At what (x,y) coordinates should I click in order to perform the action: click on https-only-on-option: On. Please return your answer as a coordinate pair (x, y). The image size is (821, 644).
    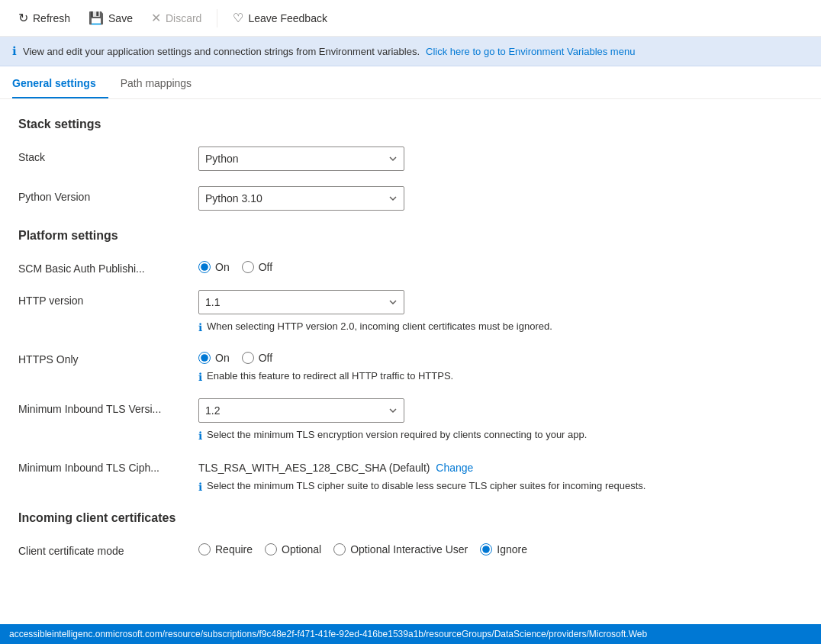
    Looking at the image, I should click on (214, 358).